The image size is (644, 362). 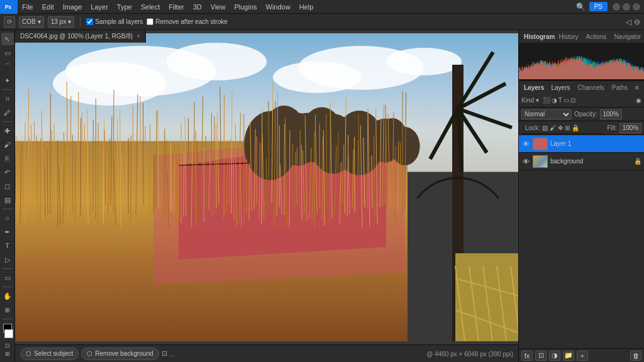 What do you see at coordinates (541, 356) in the screenshot?
I see `add-mask-btn: ⊡` at bounding box center [541, 356].